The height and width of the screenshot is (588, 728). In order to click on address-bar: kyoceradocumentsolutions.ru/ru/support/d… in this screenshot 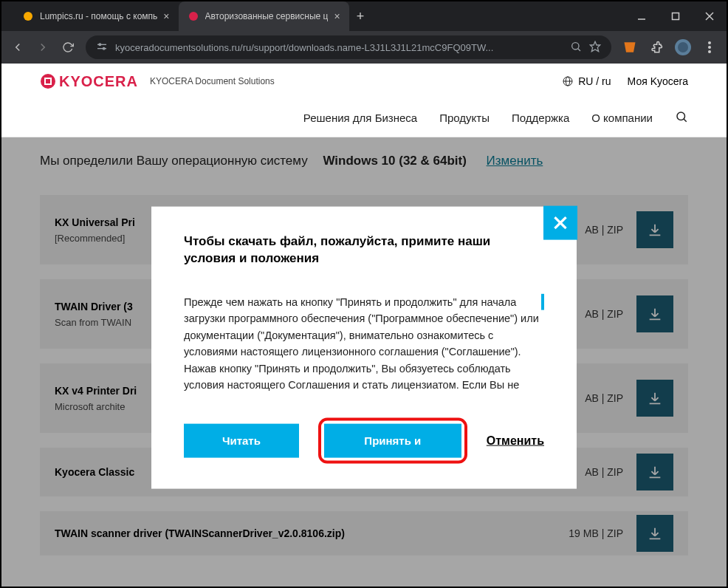, I will do `click(348, 47)`.